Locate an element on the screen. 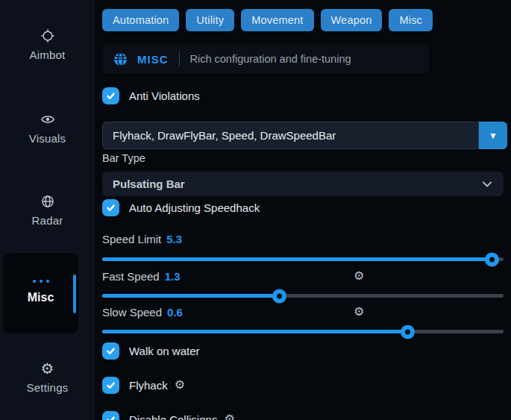  anti-violations-checkbox is located at coordinates (110, 95).